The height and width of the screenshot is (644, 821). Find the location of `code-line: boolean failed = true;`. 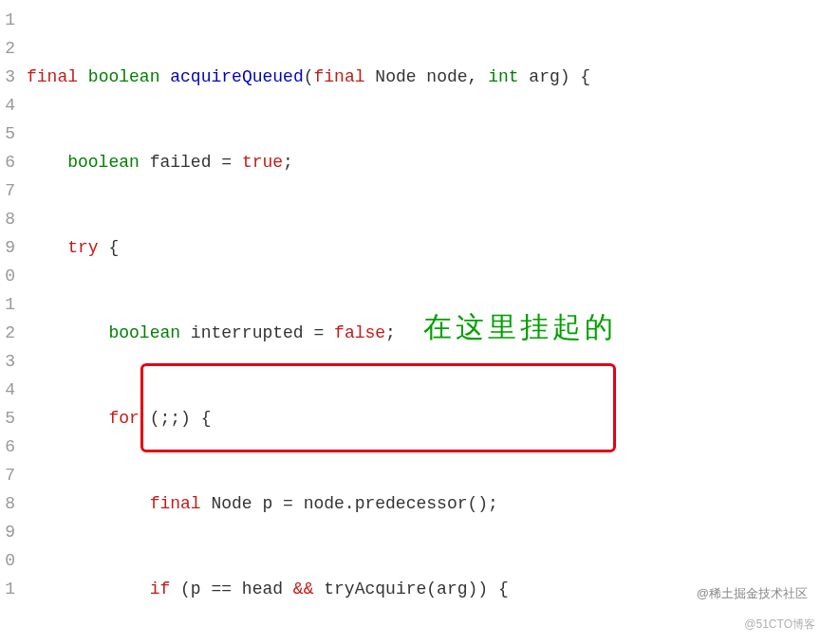

code-line: boolean failed = true; is located at coordinates (313, 162).